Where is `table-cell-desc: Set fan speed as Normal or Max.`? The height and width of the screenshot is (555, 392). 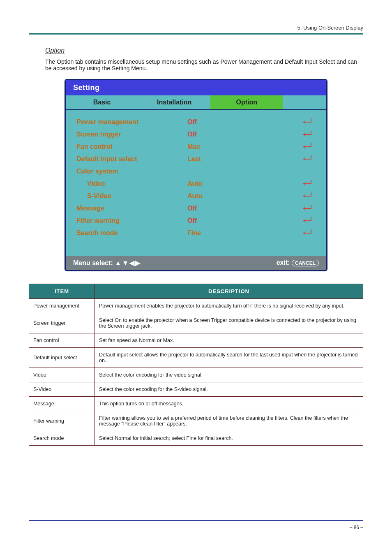
table-cell-desc: Set fan speed as Normal or Max. is located at coordinates (229, 340).